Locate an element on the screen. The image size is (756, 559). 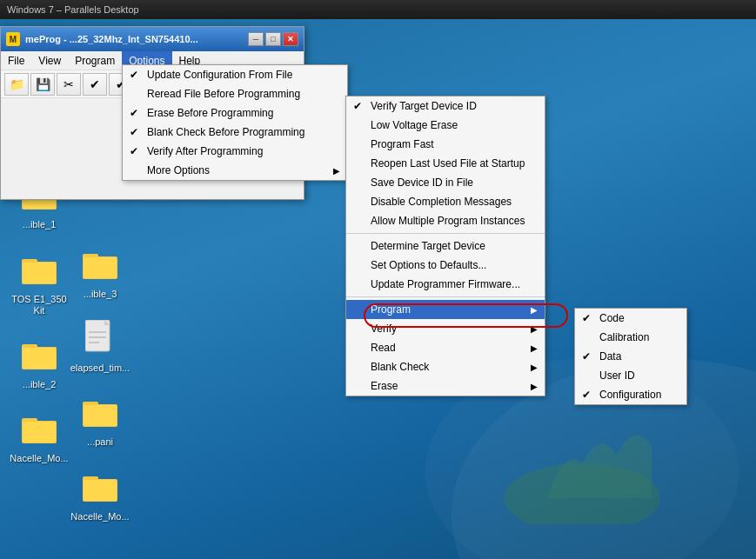
mo-allow-multiple: Allow Multiple Program Instances is located at coordinates (445, 221).